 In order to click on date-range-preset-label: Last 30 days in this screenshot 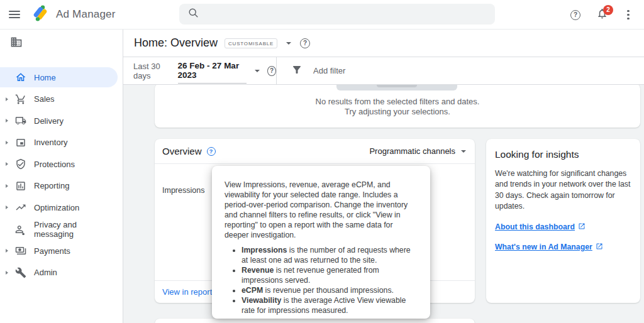, I will do `click(153, 71)`.